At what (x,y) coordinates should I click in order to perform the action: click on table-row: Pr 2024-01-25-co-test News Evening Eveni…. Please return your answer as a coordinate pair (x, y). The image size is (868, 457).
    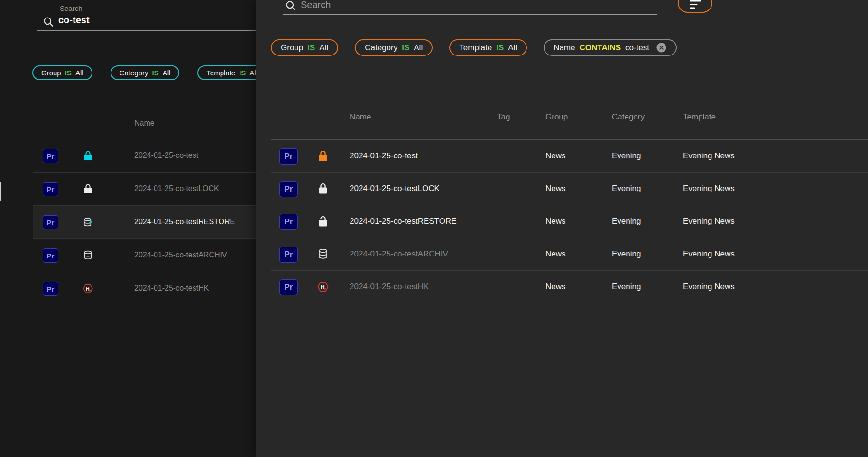
    Looking at the image, I should click on (569, 156).